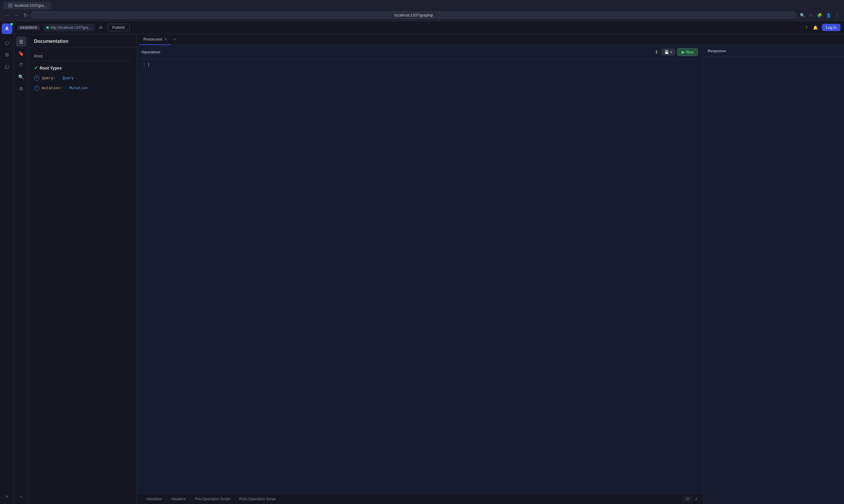  What do you see at coordinates (82, 56) in the screenshot?
I see `doc-root-item: Root` at bounding box center [82, 56].